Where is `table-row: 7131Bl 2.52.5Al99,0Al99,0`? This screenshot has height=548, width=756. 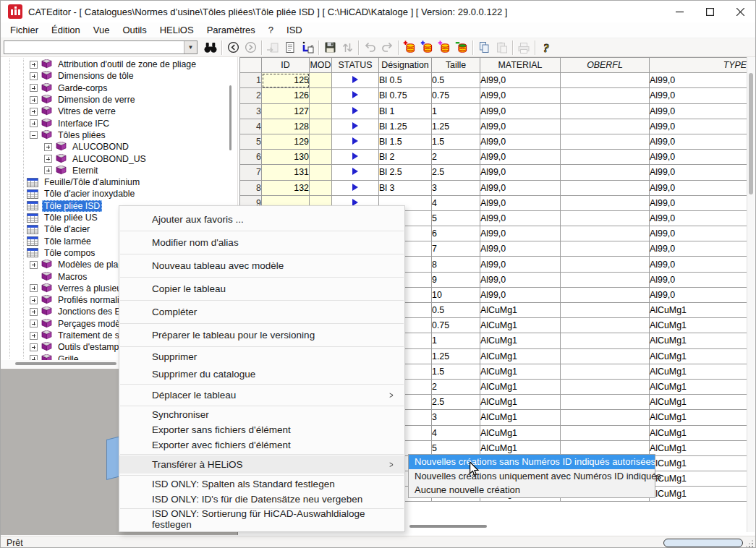 table-row: 7131Bl 2.52.5Al99,0Al99,0 is located at coordinates (493, 172).